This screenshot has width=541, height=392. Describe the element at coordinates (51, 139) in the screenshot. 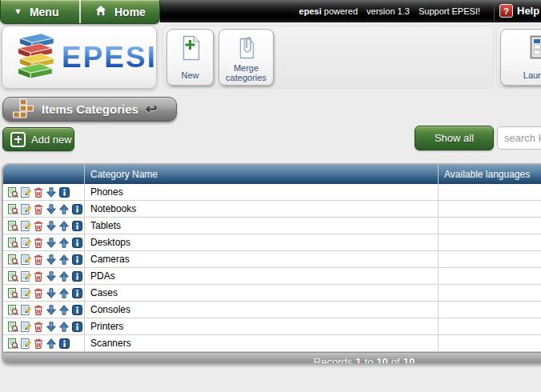

I see `add-new-label: Add new` at that location.